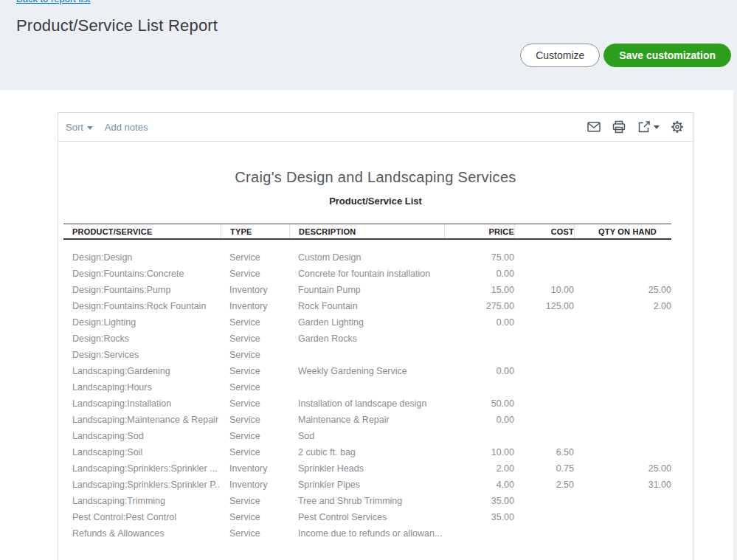 The image size is (737, 560). I want to click on table-cell: Design:Fountains:Pump, so click(142, 290).